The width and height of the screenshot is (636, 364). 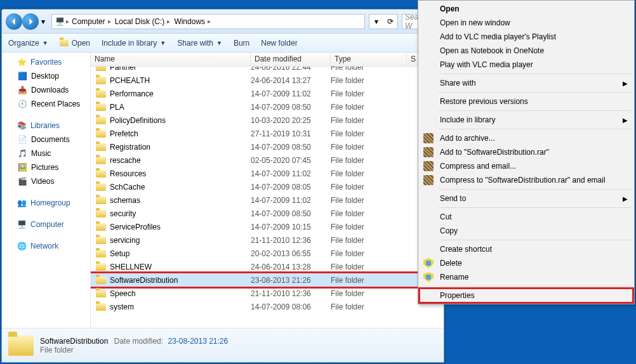 What do you see at coordinates (46, 224) in the screenshot?
I see `computer-group: 🖥️Computer` at bounding box center [46, 224].